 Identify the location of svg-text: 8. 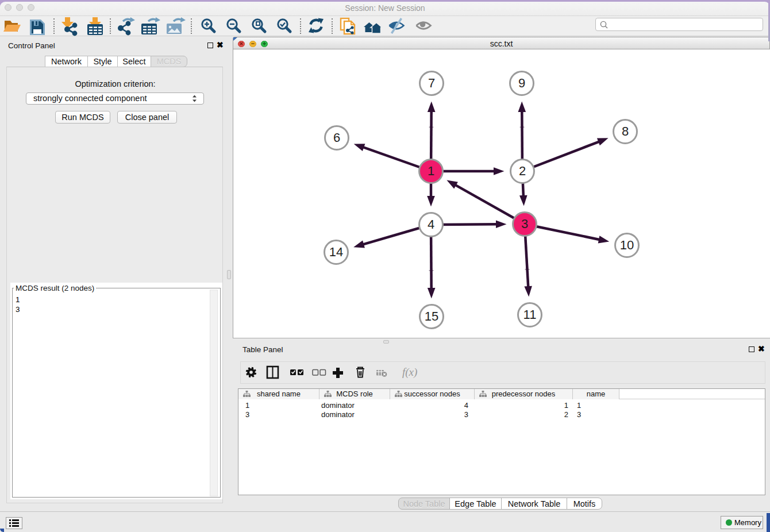
(625, 131).